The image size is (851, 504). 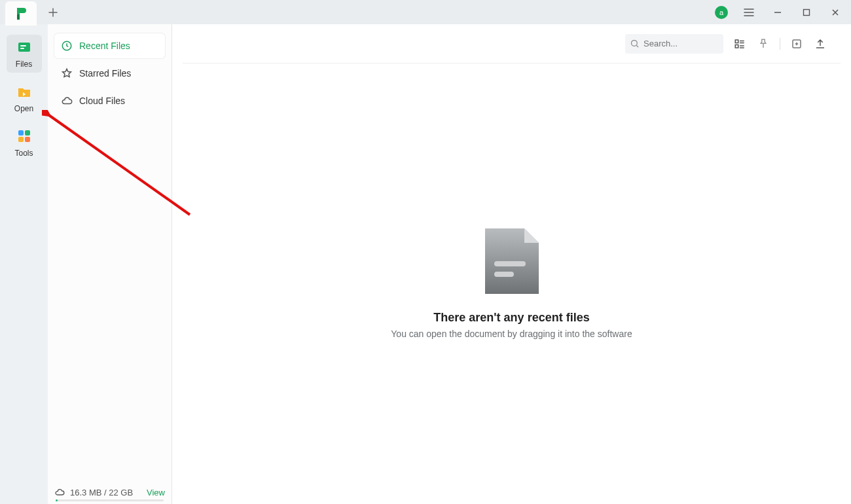 What do you see at coordinates (53, 12) in the screenshot?
I see `plus-icon` at bounding box center [53, 12].